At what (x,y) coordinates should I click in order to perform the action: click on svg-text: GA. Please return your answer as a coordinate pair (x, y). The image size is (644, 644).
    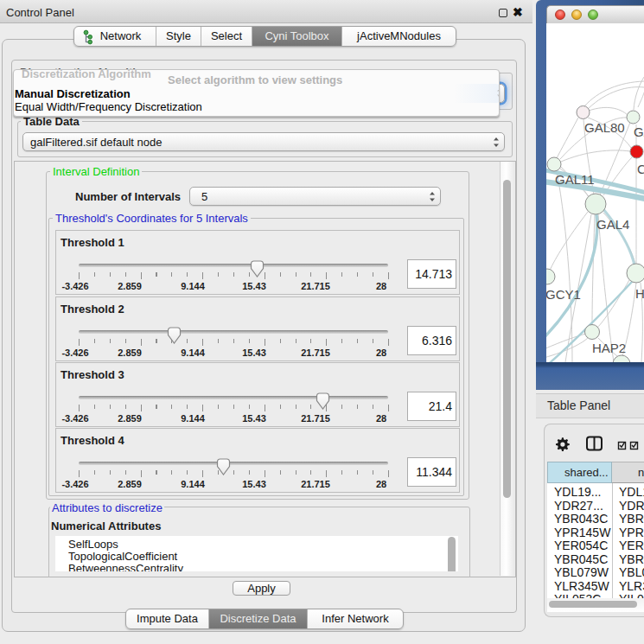
    Looking at the image, I should click on (639, 131).